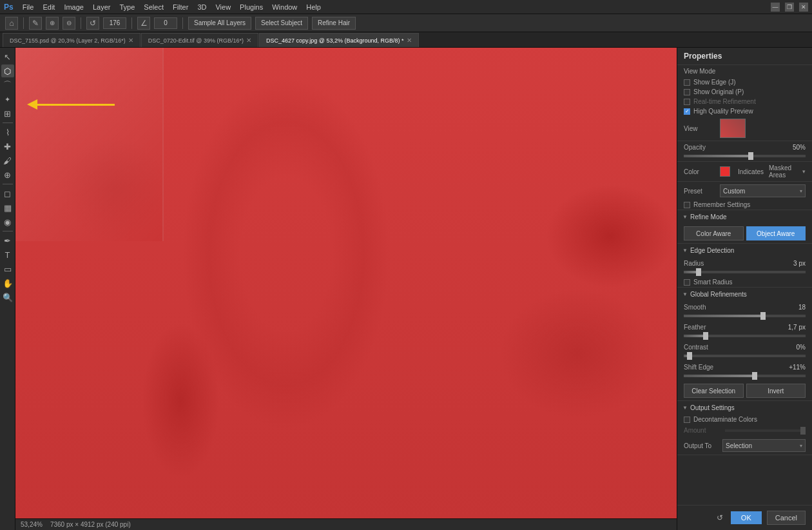  I want to click on shape-tool: ▭, so click(8, 269).